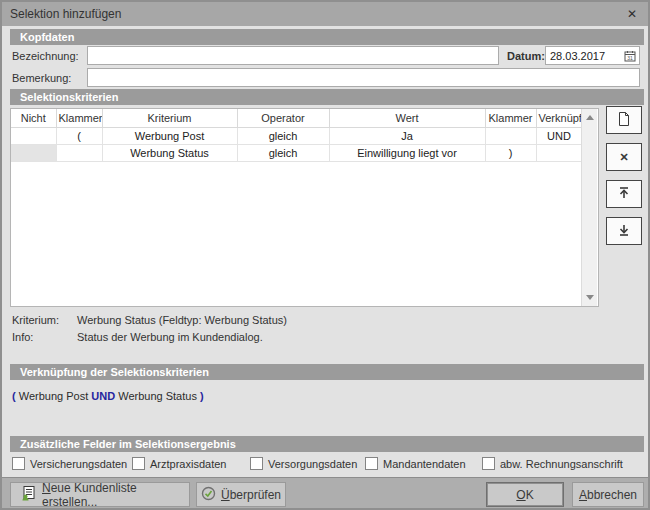 This screenshot has height=510, width=650. What do you see at coordinates (103, 396) in the screenshot?
I see `expression-operator: UND` at bounding box center [103, 396].